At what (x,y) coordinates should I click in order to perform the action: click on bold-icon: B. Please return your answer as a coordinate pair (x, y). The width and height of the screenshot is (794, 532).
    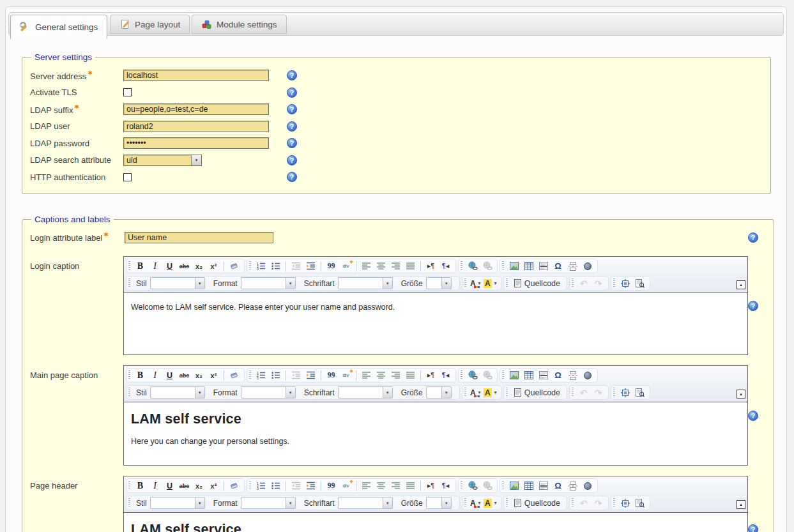
    Looking at the image, I should click on (141, 376).